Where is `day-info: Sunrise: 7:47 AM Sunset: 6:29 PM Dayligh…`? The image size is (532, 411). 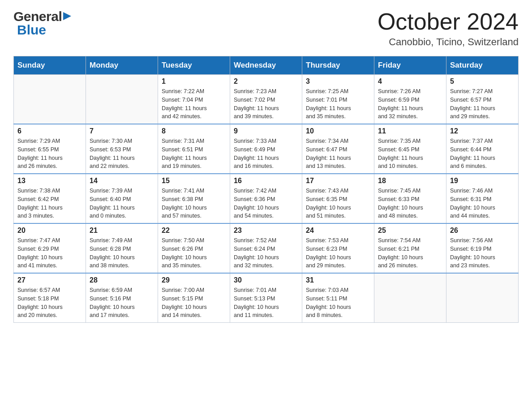
day-info: Sunrise: 7:47 AM Sunset: 6:29 PM Dayligh… is located at coordinates (50, 253).